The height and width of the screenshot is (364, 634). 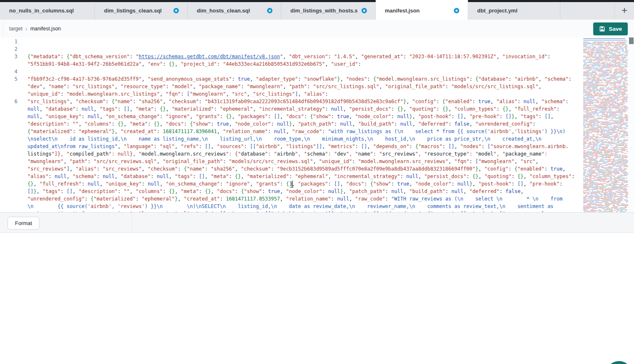 I want to click on code-text: "unrendered_config": {"materialized": "e…, so click(x=305, y=199).